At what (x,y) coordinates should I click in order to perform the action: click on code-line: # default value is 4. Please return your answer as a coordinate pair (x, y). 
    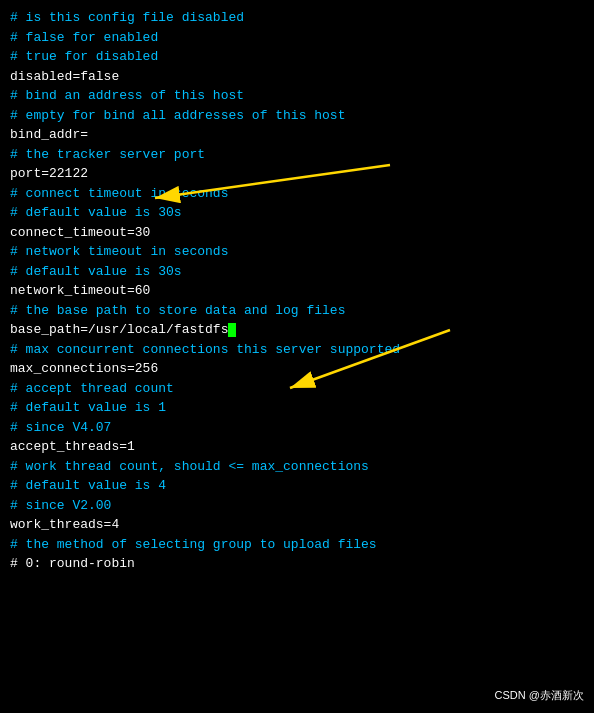
    Looking at the image, I should click on (297, 486).